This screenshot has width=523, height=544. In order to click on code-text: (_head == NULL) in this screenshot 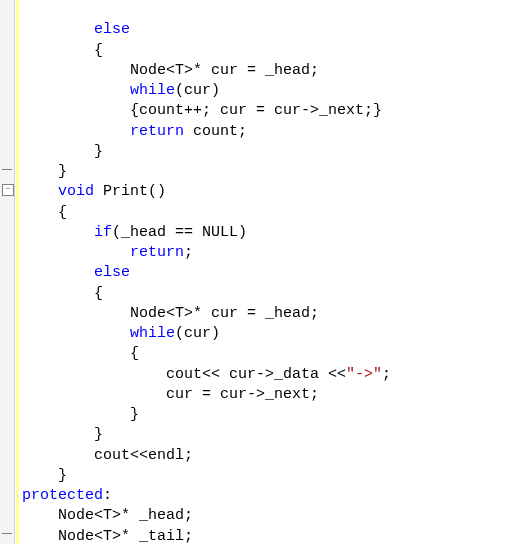, I will do `click(180, 232)`.